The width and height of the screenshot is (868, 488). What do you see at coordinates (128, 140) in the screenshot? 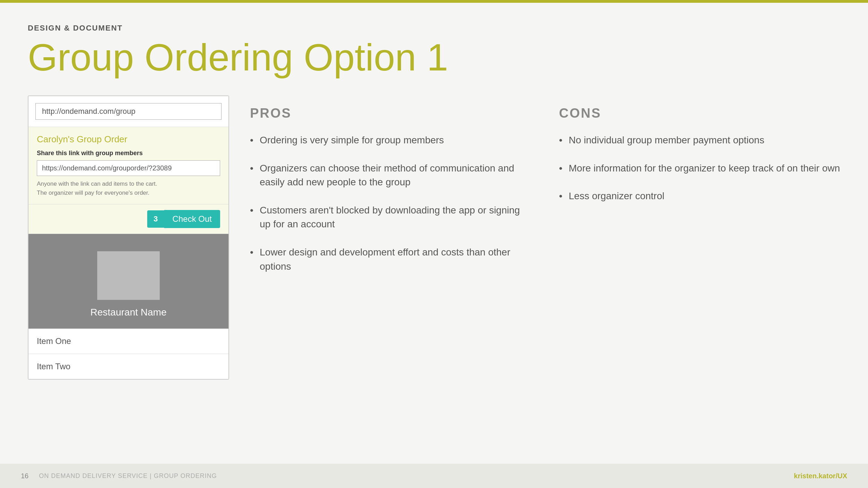
I see `group-order-title: Carolyn's Group Order` at bounding box center [128, 140].